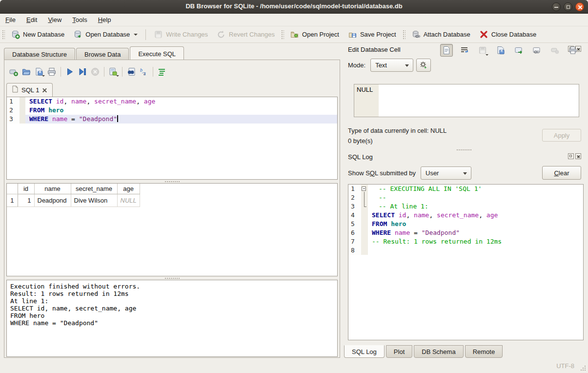  I want to click on tab-browse-data: Browse Data, so click(102, 54).